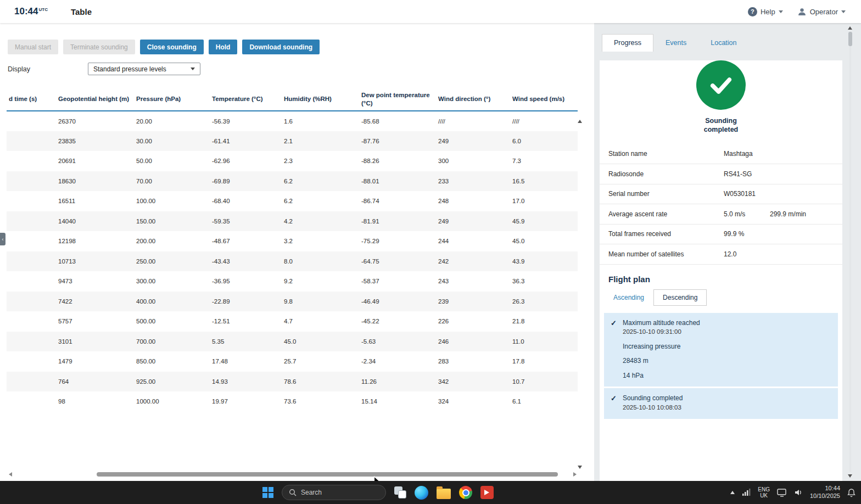  I want to click on table-row: 2069150.00-62.962.3-88.263007.3, so click(292, 161).